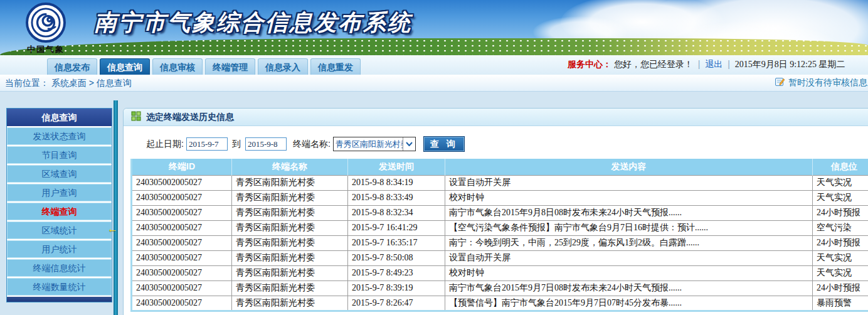 The width and height of the screenshot is (868, 315). I want to click on terminal-name-label: 终端名称:, so click(312, 144).